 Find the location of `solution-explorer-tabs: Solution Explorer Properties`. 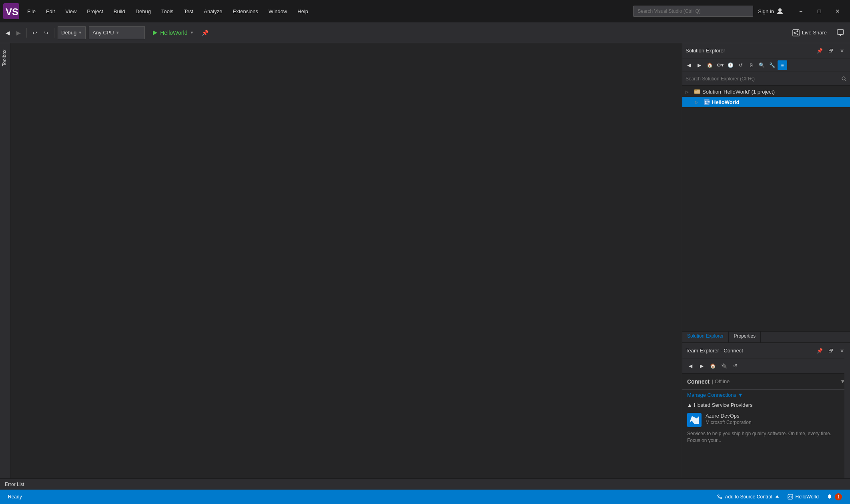

solution-explorer-tabs: Solution Explorer Properties is located at coordinates (766, 337).